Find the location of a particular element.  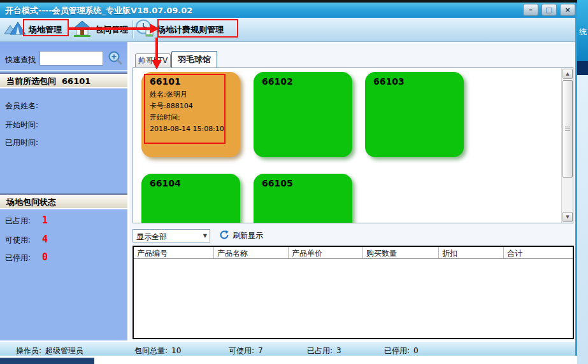

scroll-up-button: ▲ is located at coordinates (568, 74).